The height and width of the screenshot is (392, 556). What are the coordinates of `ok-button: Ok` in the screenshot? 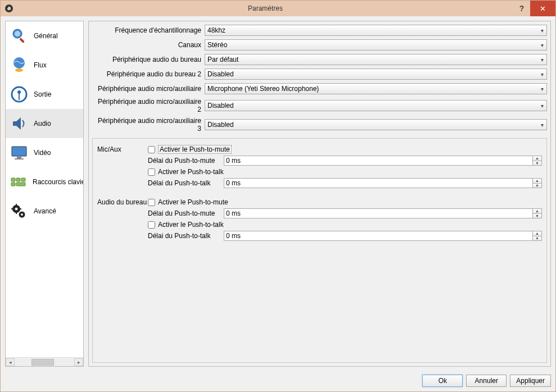 It's located at (442, 381).